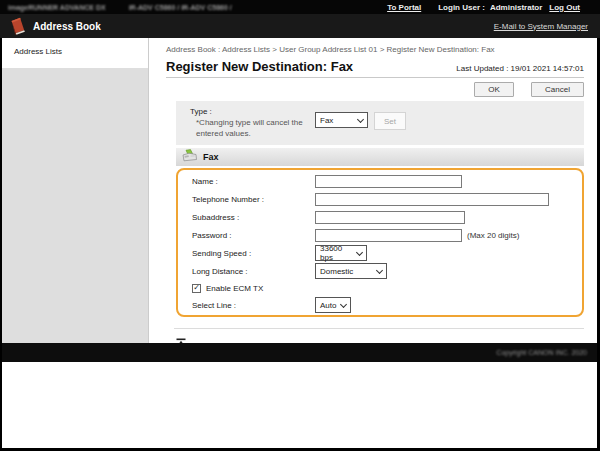  I want to click on type-note-line2: entered values., so click(256, 134).